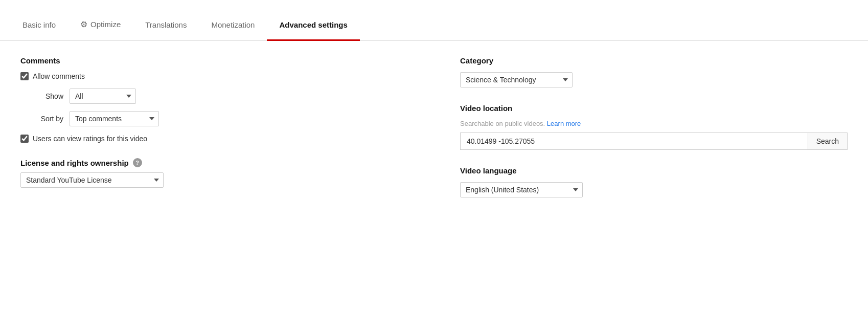 This screenshot has height=309, width=868. Describe the element at coordinates (75, 163) in the screenshot. I see `license-section-title: License and rights ownership` at that location.